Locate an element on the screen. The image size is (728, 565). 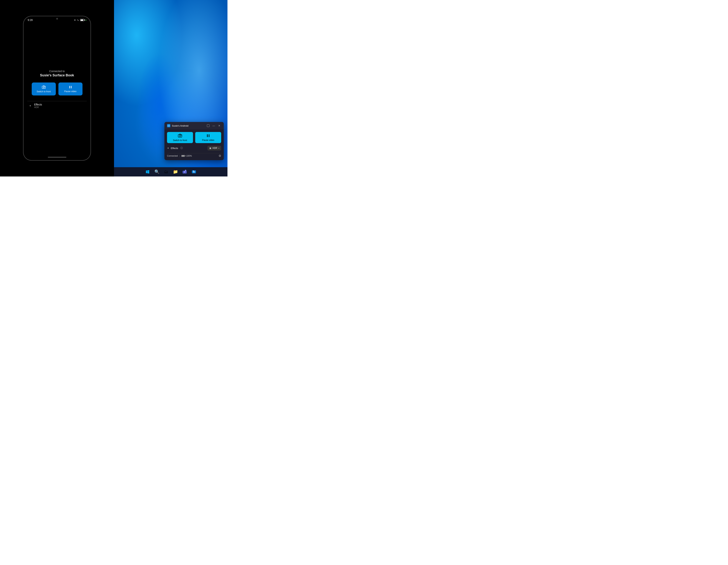
effects-sublabel: HDR is located at coordinates (38, 107).